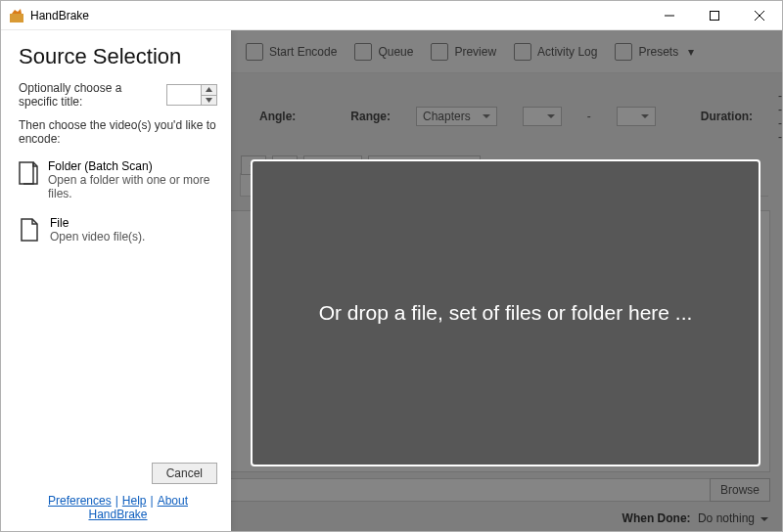  Describe the element at coordinates (117, 57) in the screenshot. I see `source-selection-heading: Source Selection` at that location.